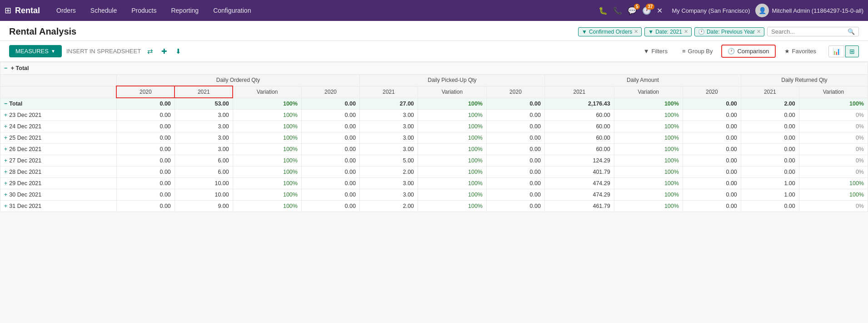 The height and width of the screenshot is (323, 868). I want to click on amt-2021-header: 2021, so click(579, 92).